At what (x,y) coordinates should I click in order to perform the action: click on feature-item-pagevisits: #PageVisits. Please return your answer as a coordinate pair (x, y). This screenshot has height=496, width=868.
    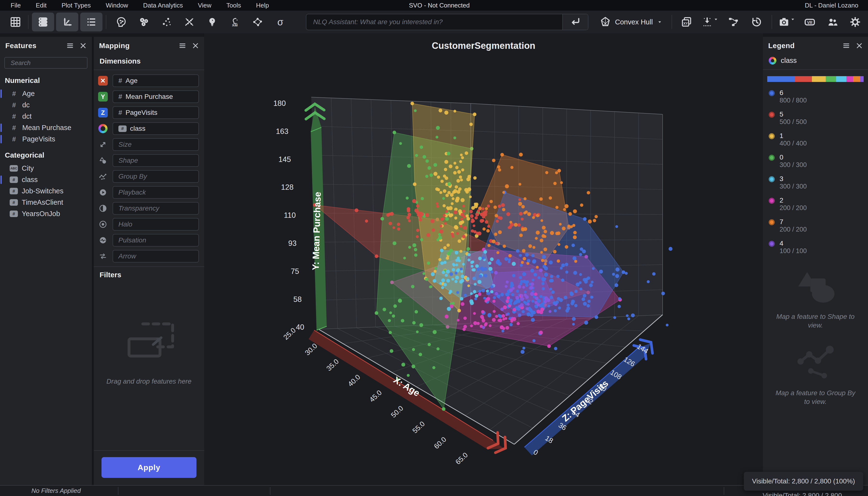
    Looking at the image, I should click on (46, 139).